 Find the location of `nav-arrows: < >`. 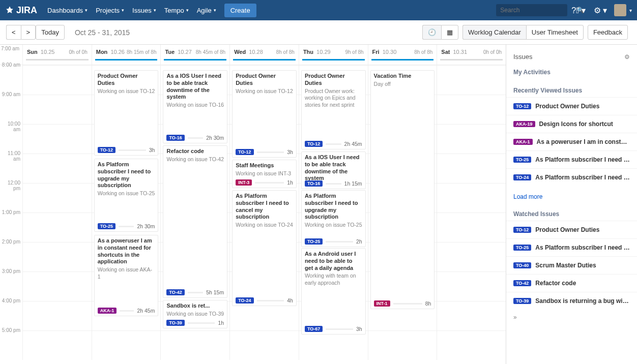

nav-arrows: < > is located at coordinates (21, 33).